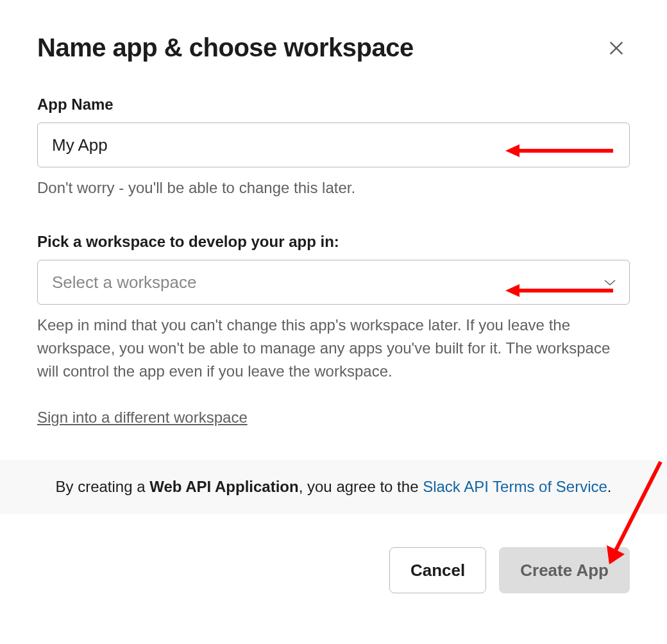 The image size is (667, 644). What do you see at coordinates (226, 47) in the screenshot?
I see `modal-title: Name app & choose workspace` at bounding box center [226, 47].